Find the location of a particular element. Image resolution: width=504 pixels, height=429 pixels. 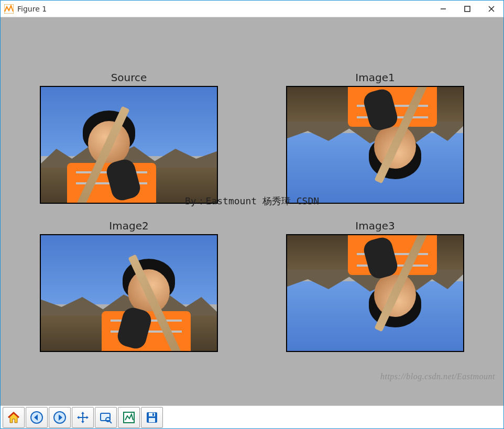

image-image3 is located at coordinates (375, 293).